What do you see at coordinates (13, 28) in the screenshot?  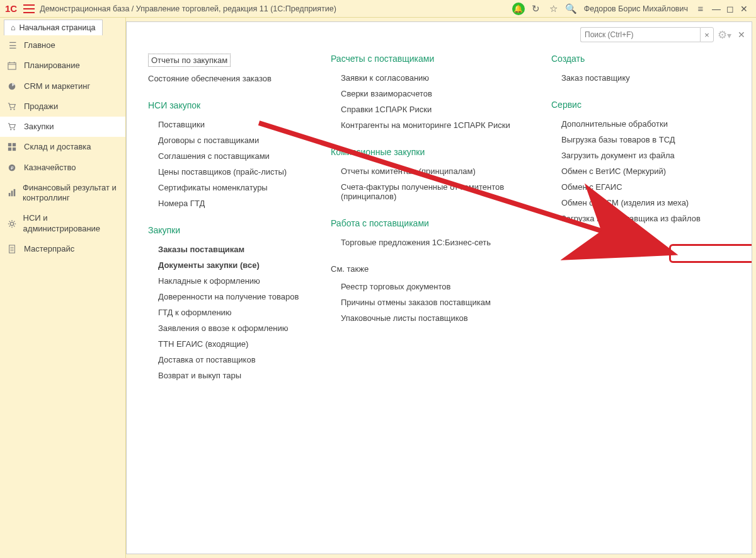 I see `home-icon: ⌂` at bounding box center [13, 28].